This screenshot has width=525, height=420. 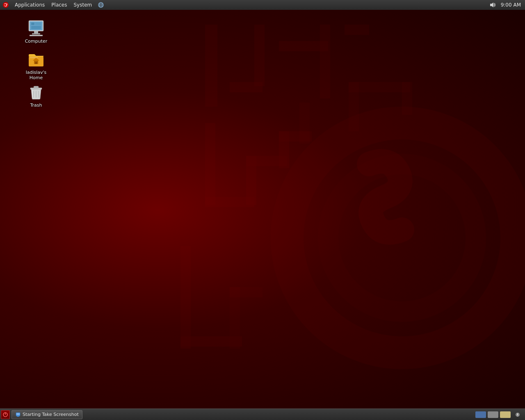 What do you see at coordinates (51, 414) in the screenshot?
I see `screenshot-window-label: Starting Take Screenshot` at bounding box center [51, 414].